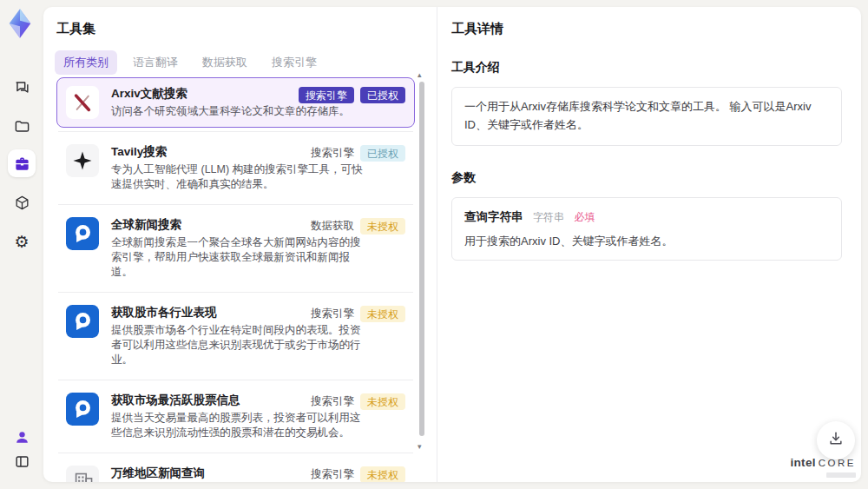 The width and height of the screenshot is (868, 489). What do you see at coordinates (837, 463) in the screenshot?
I see `brand-secondary: core` at bounding box center [837, 463].